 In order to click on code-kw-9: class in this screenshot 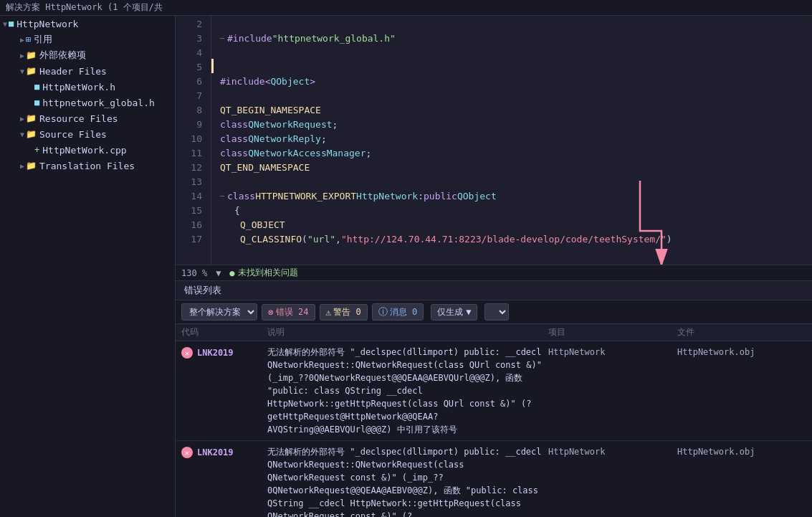, I will do `click(234, 125)`.